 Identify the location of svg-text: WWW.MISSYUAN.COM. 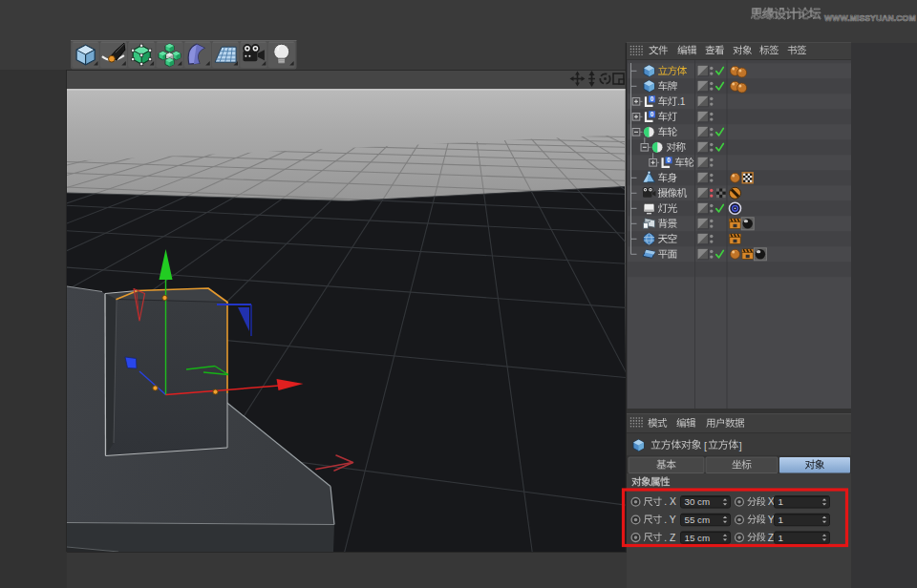
(870, 18).